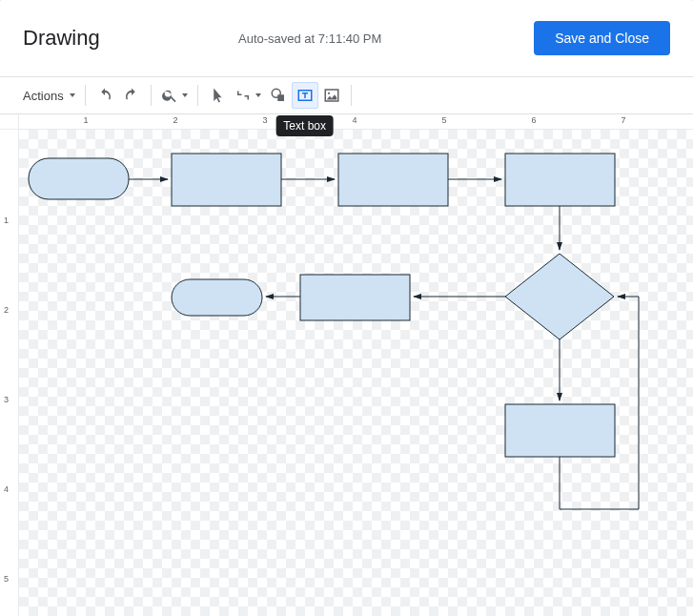  Describe the element at coordinates (278, 95) in the screenshot. I see `shape-tool-button` at that location.